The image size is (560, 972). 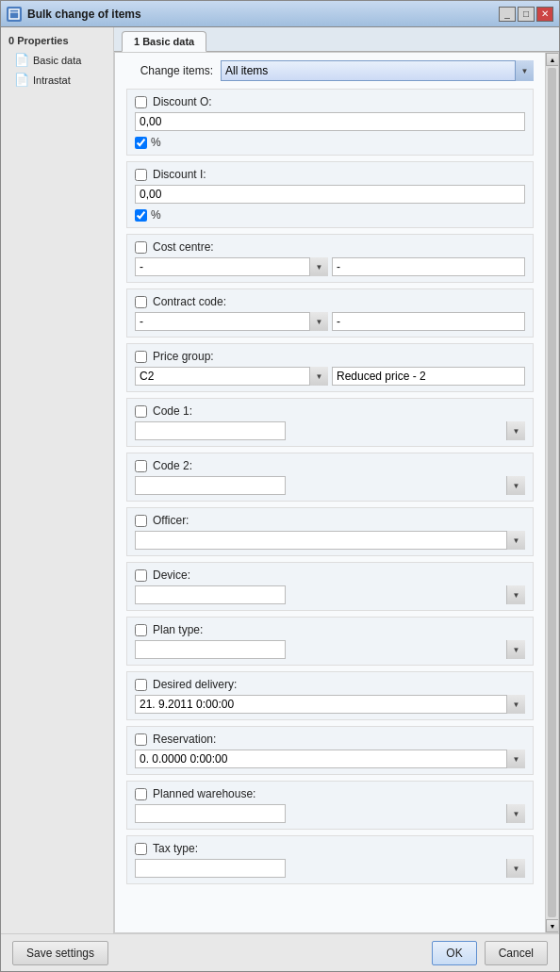 I want to click on scroll-thumb, so click(x=552, y=492).